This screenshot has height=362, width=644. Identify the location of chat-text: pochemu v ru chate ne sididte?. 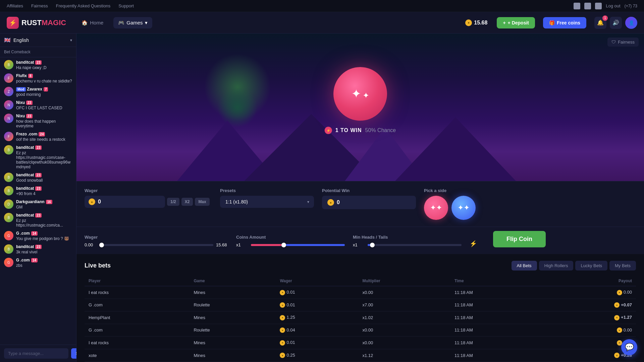
(44, 81).